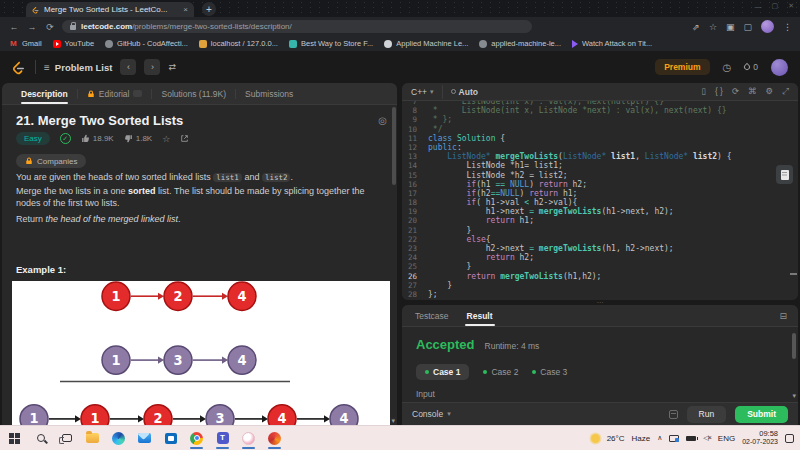 This screenshot has width=800, height=450. What do you see at coordinates (422, 92) in the screenshot?
I see `language-selector: C++ ▾` at bounding box center [422, 92].